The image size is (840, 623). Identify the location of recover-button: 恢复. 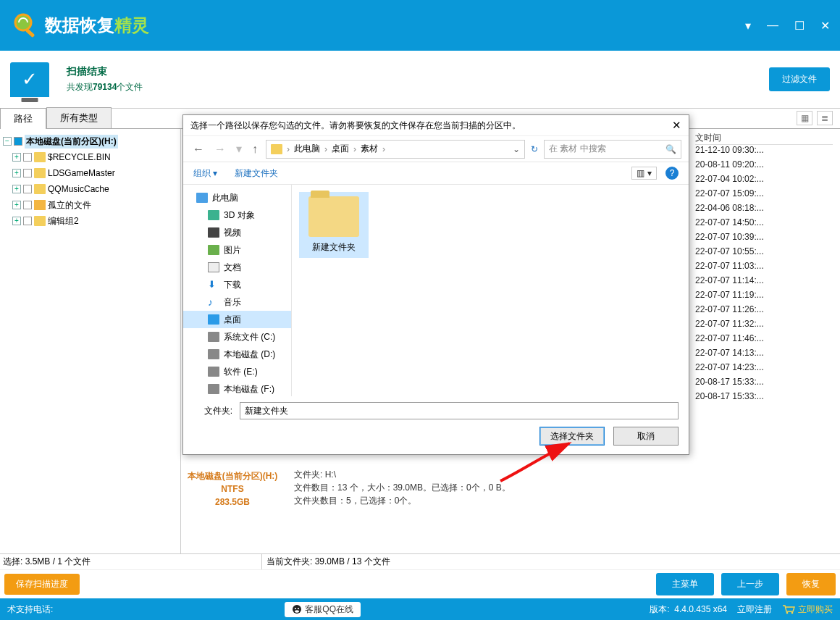
(811, 584).